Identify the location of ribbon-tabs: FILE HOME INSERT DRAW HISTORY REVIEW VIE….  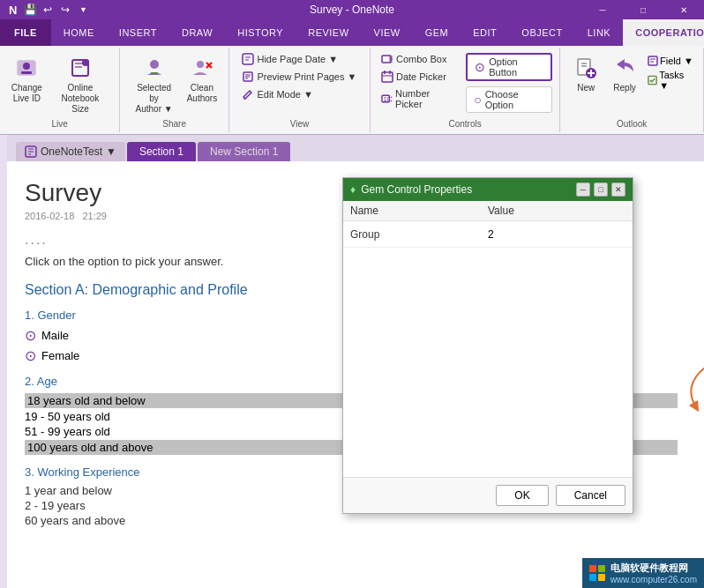
(352, 33).